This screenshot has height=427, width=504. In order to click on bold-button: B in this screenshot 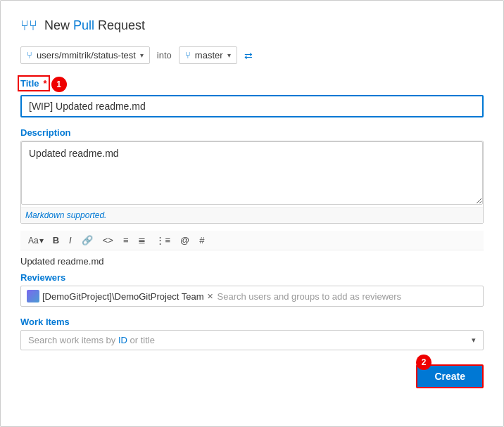, I will do `click(56, 241)`.